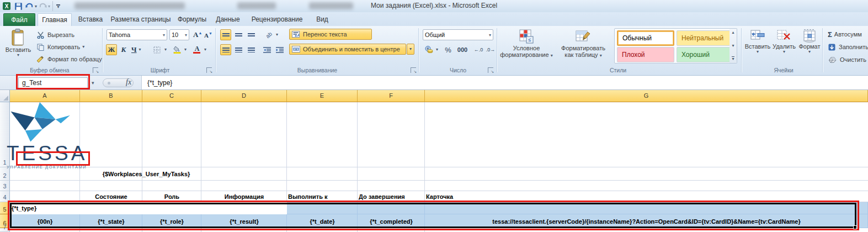 This screenshot has height=232, width=868. Describe the element at coordinates (458, 35) in the screenshot. I see `number-format-select: Общий▾` at that location.